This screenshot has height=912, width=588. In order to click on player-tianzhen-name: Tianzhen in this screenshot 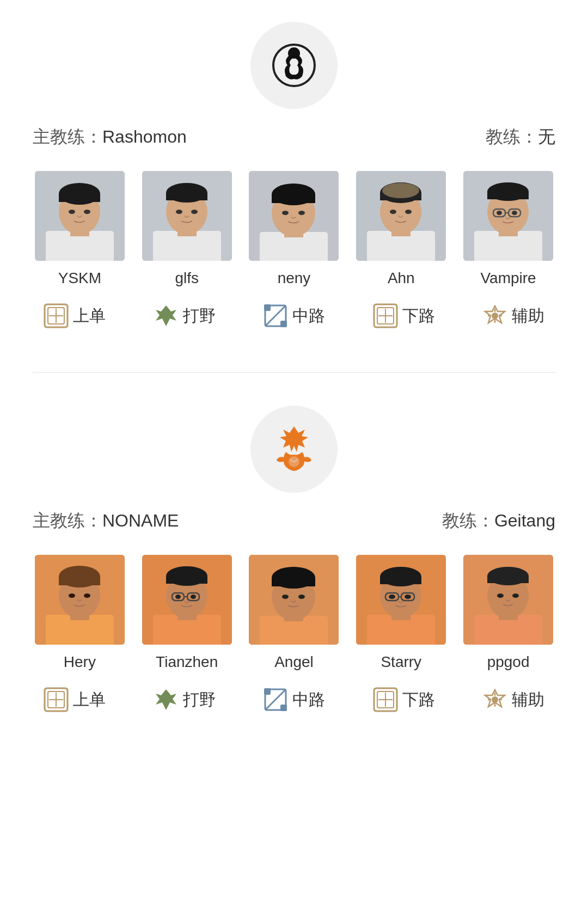, I will do `click(187, 662)`.